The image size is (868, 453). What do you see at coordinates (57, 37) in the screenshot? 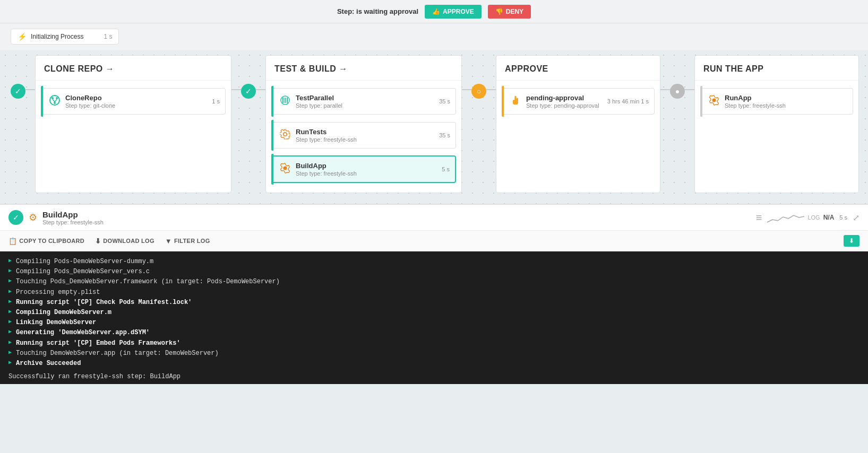
I see `init-label: Initializing Process` at bounding box center [57, 37].